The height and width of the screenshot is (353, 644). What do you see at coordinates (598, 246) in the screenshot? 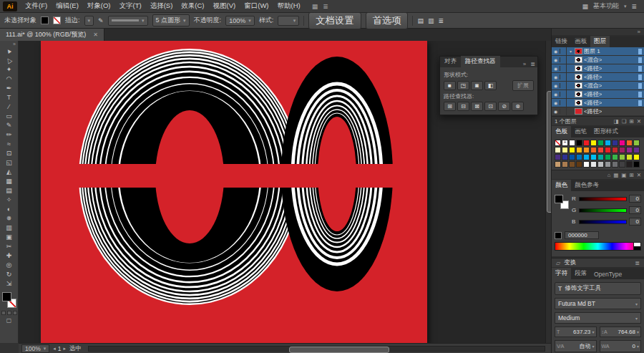
I see `color-spectrum` at bounding box center [598, 246].